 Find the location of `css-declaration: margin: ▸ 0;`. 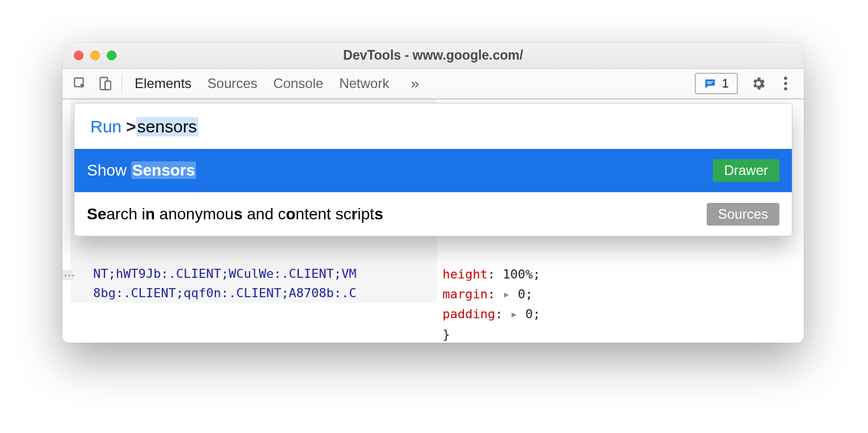

css-declaration: margin: ▸ 0; is located at coordinates (619, 294).